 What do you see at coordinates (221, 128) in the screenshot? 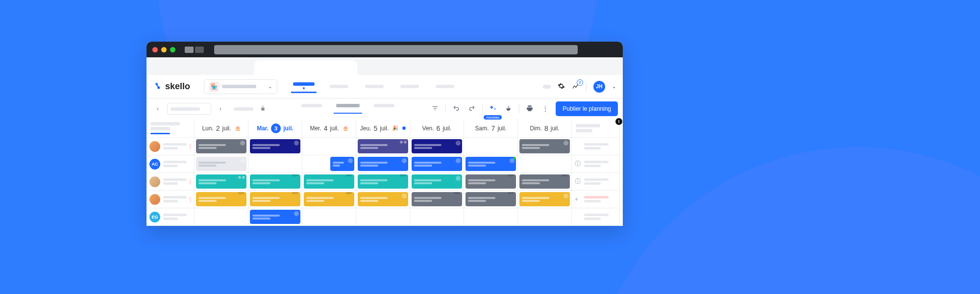
I see `day-header: Lun.2juil.🎂` at bounding box center [221, 128].